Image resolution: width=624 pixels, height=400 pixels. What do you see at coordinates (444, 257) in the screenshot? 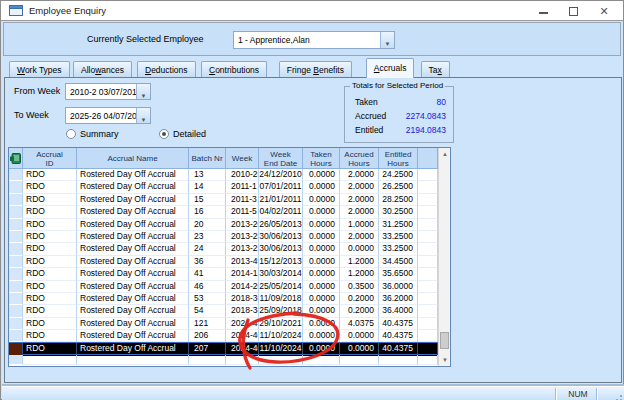
I see `vertical-scrollbar: ▲ ▼` at bounding box center [444, 257].